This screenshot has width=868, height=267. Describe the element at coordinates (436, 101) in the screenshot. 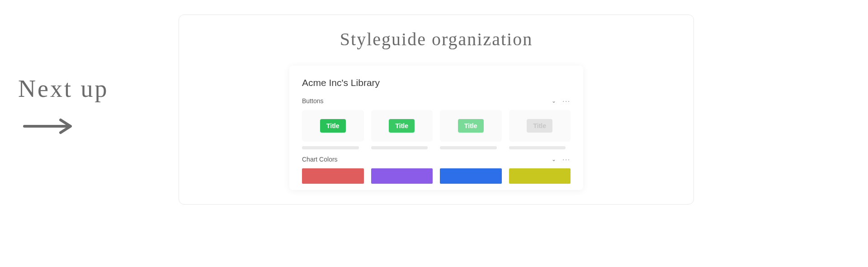

I see `section-header: Buttons ⌄ ···` at that location.